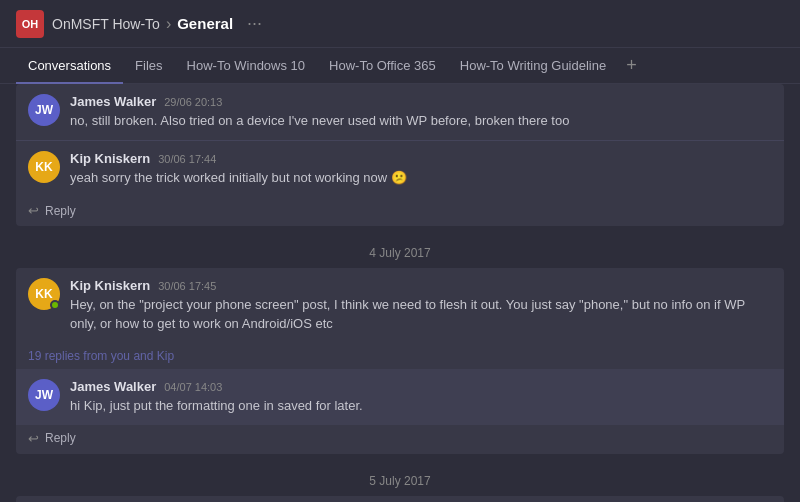 Image resolution: width=800 pixels, height=502 pixels. What do you see at coordinates (533, 66) in the screenshot?
I see `tab-how-to-writing-guideline: How-To Writing Guideline` at bounding box center [533, 66].